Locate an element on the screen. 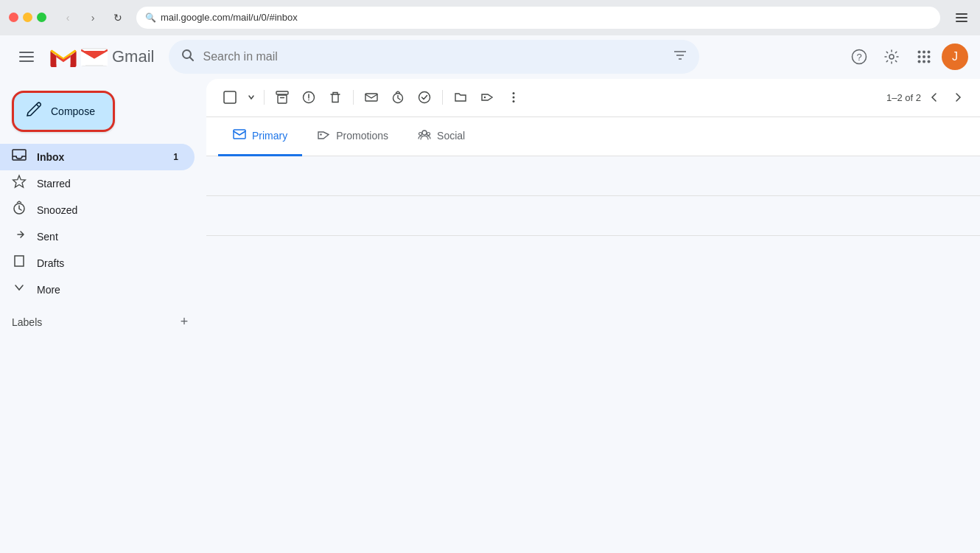 The image size is (980, 553). more-label: More is located at coordinates (110, 290).